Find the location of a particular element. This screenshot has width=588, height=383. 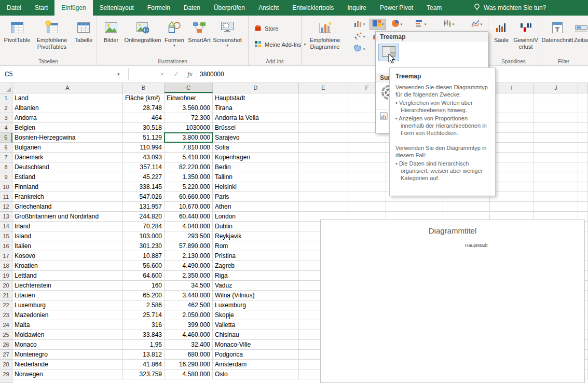

ribbon-tab-start: Start is located at coordinates (42, 8).